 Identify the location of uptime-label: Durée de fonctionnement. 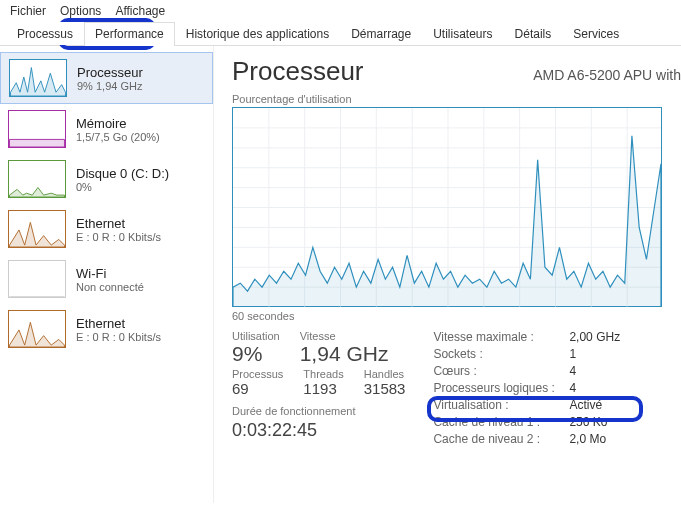
(318, 411).